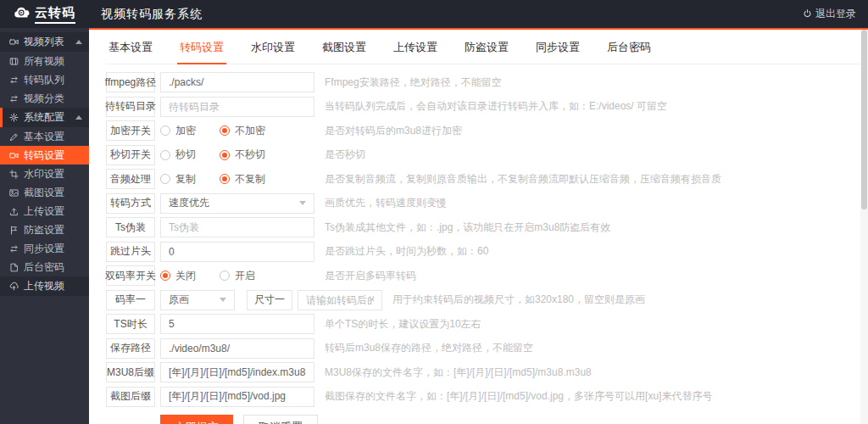 The width and height of the screenshot is (868, 424). What do you see at coordinates (237, 324) in the screenshot?
I see `ts-duration-field` at bounding box center [237, 324].